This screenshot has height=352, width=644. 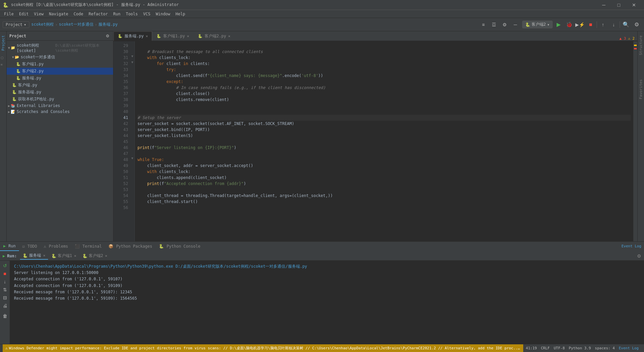 I want to click on line-num-39: 39, so click(x=121, y=106).